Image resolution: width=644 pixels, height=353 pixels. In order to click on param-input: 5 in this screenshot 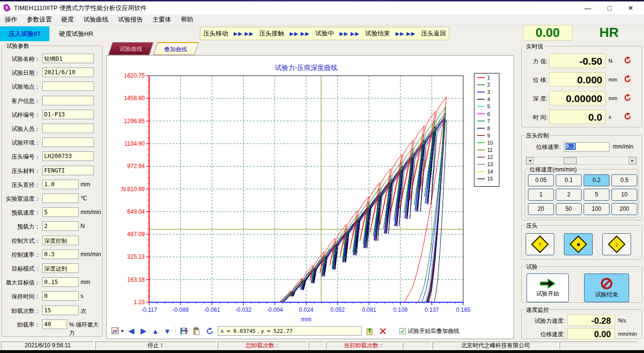, I will do `click(60, 212)`.